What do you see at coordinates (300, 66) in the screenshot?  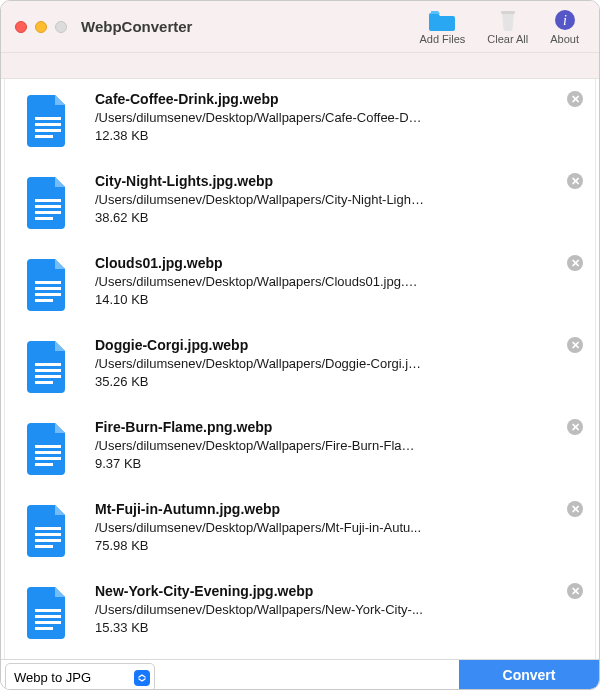 I see `header-strip` at bounding box center [300, 66].